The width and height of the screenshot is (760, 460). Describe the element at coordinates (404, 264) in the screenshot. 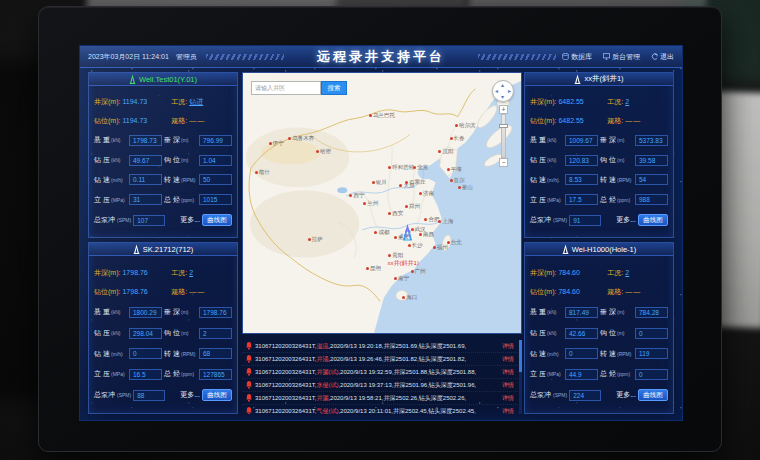

I see `well-marker-label: xx井(斜井1)` at that location.